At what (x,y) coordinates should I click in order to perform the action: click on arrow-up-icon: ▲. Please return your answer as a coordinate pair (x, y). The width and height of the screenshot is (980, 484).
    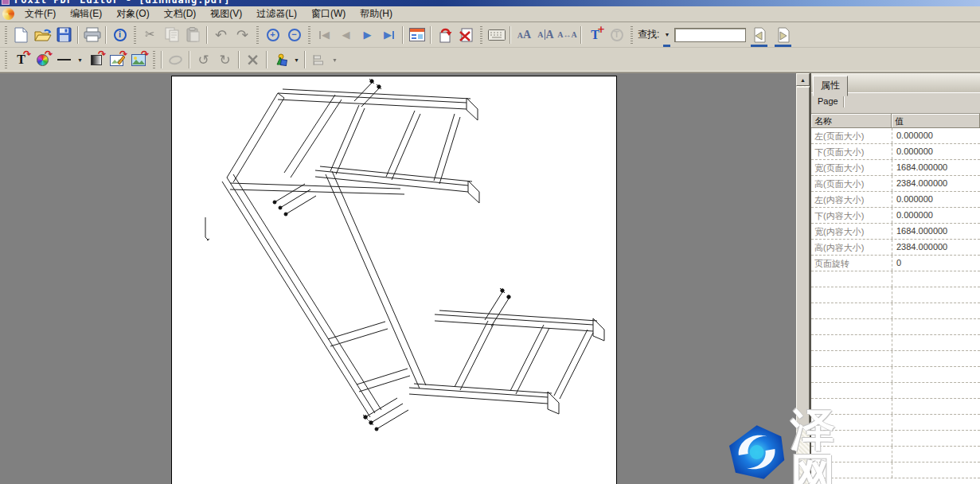
    Looking at the image, I should click on (802, 80).